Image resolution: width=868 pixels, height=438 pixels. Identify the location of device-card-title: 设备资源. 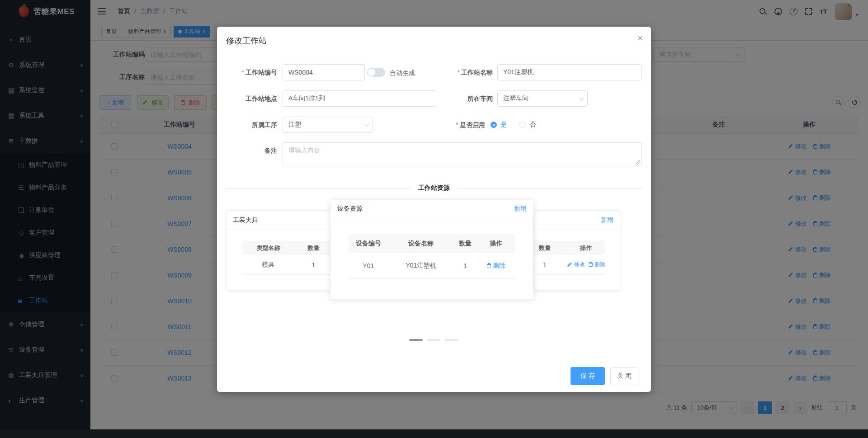
(350, 209).